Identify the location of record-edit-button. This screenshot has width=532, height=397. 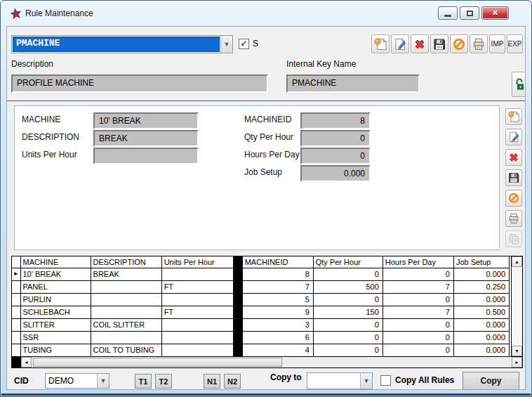
(514, 137).